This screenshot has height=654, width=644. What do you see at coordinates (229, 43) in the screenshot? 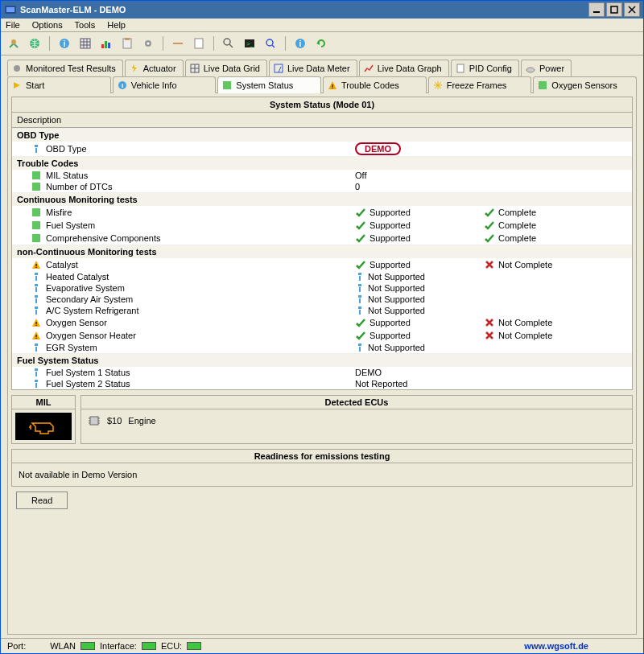
I see `search-icon` at bounding box center [229, 43].